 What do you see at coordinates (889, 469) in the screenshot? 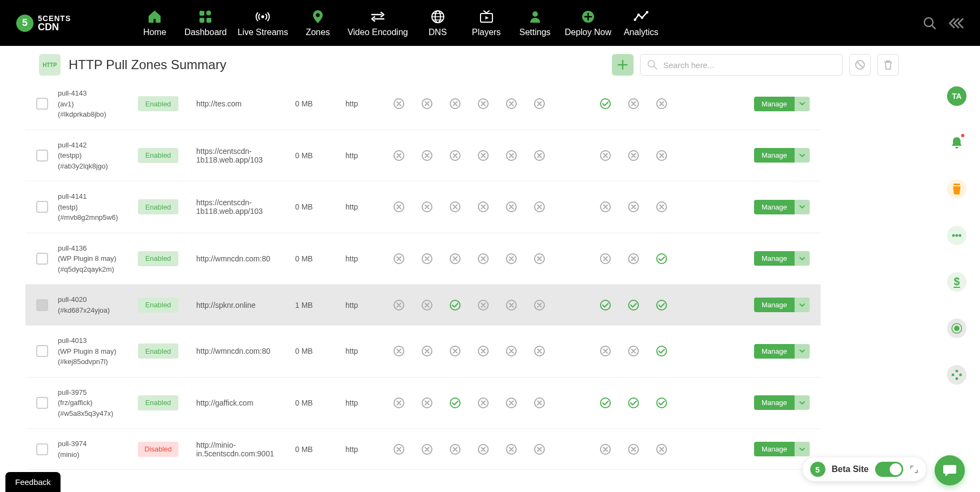
I see `toggle-switch` at bounding box center [889, 469].